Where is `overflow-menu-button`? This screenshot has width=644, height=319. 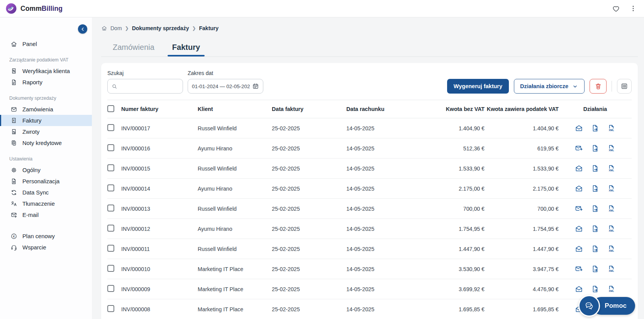
overflow-menu-button is located at coordinates (633, 9).